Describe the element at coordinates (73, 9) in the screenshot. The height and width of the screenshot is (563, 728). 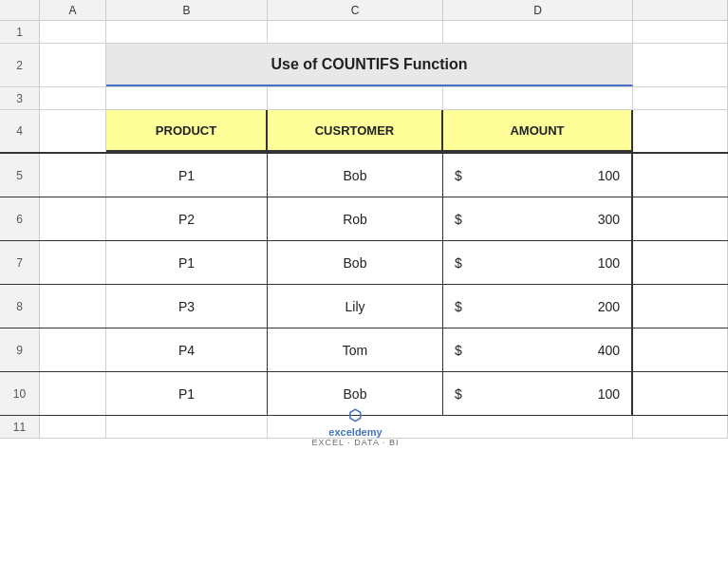
I see `col-header-a: A` at that location.